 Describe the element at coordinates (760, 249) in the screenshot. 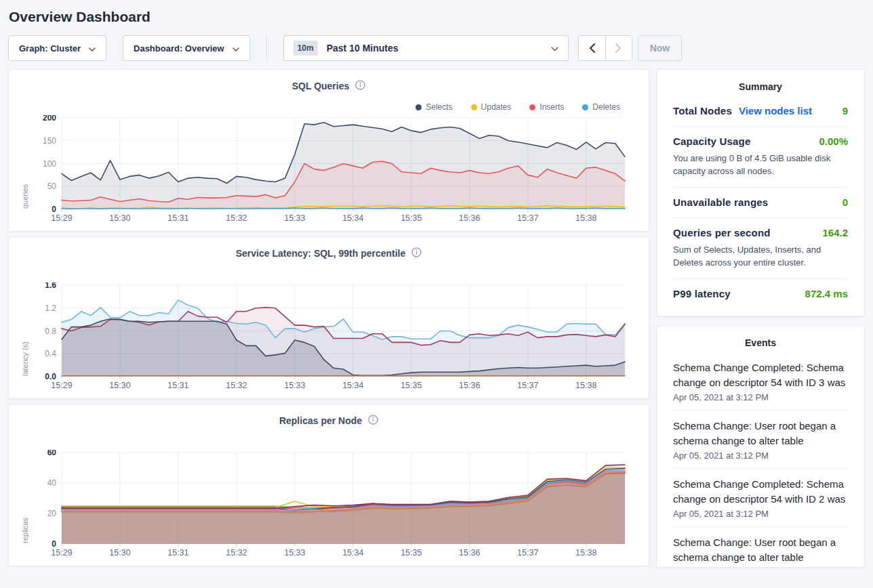

I see `summary-row: Queries per second164.2Sum of Selects, U…` at that location.